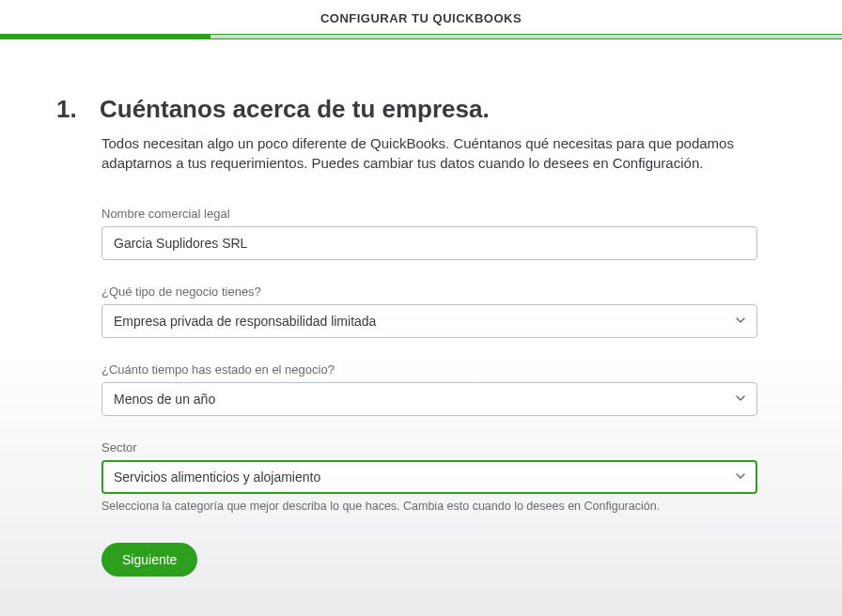  I want to click on business-type-value: Empresa privada de responsabilidad limit…, so click(429, 321).